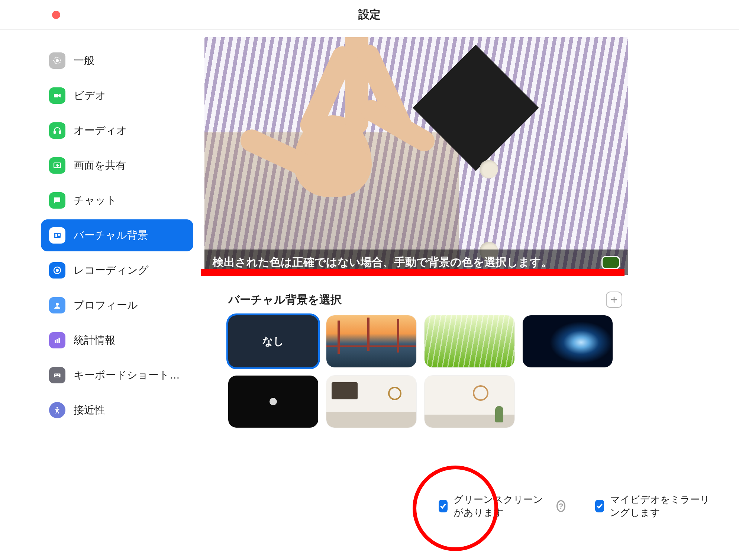 The height and width of the screenshot is (560, 739). What do you see at coordinates (117, 96) in the screenshot?
I see `sidebar-item-video: ビデオ` at bounding box center [117, 96].